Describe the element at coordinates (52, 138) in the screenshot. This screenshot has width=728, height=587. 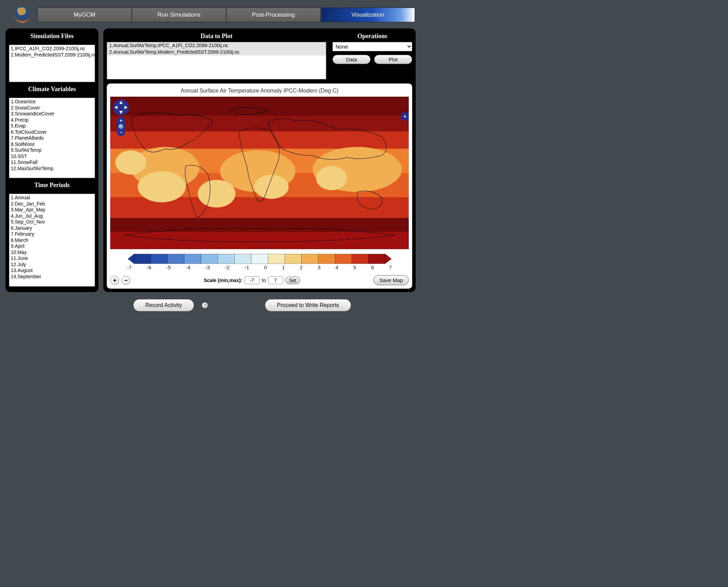
I see `climate-variable-item: 7.PlanetAlbedo` at that location.